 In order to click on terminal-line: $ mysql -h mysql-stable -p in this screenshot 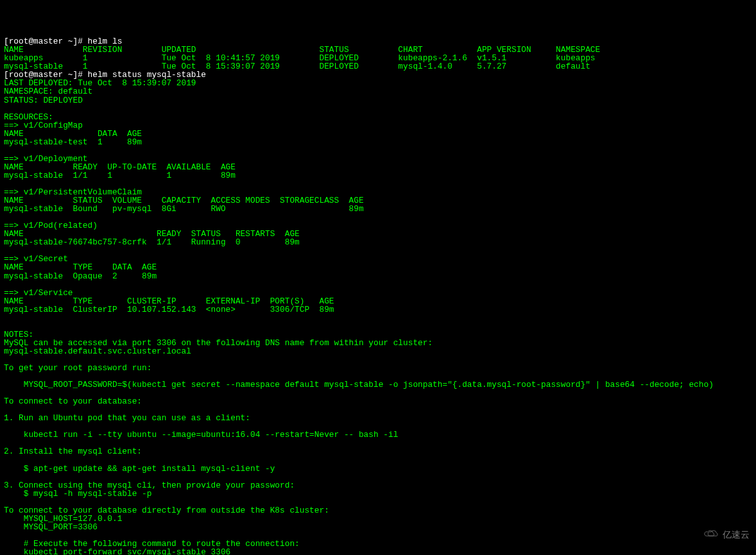, I will do `click(378, 494)`.